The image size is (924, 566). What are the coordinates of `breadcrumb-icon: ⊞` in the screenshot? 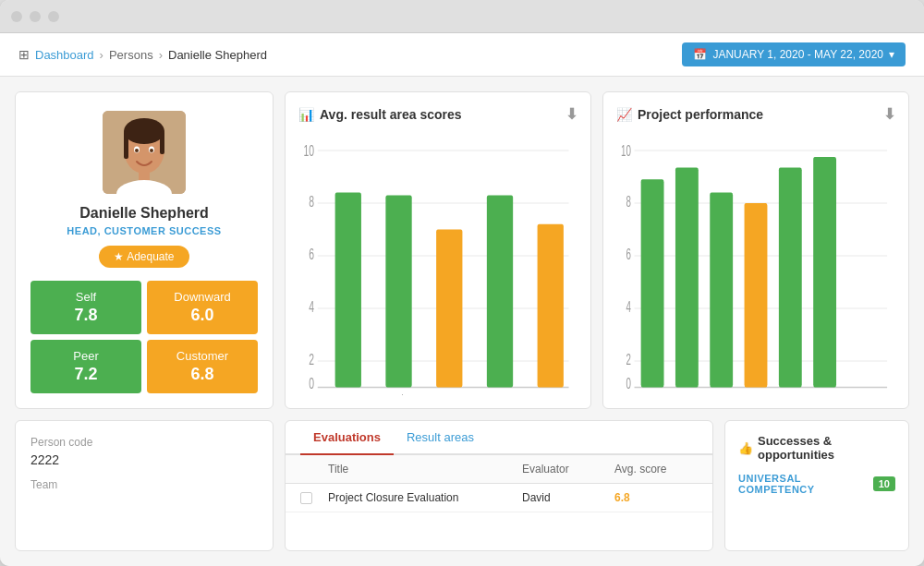 It's located at (24, 54).